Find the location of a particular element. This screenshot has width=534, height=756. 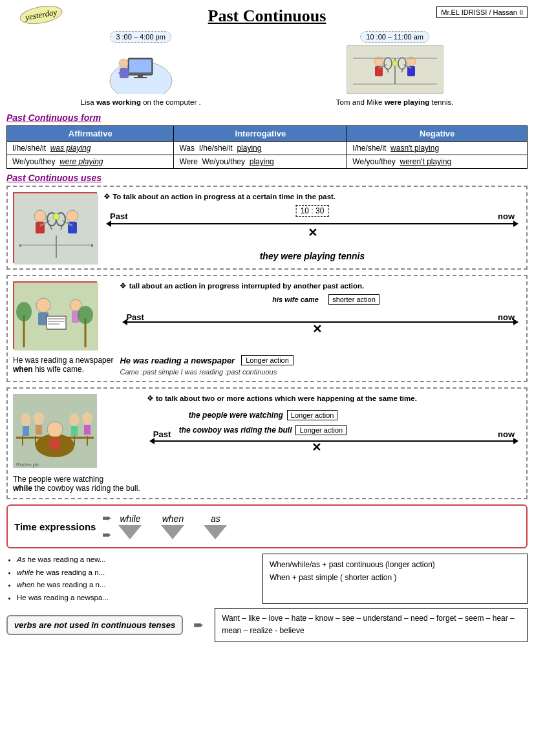

author-box: Mr.EL IDRISSI / Hassan II is located at coordinates (482, 12).